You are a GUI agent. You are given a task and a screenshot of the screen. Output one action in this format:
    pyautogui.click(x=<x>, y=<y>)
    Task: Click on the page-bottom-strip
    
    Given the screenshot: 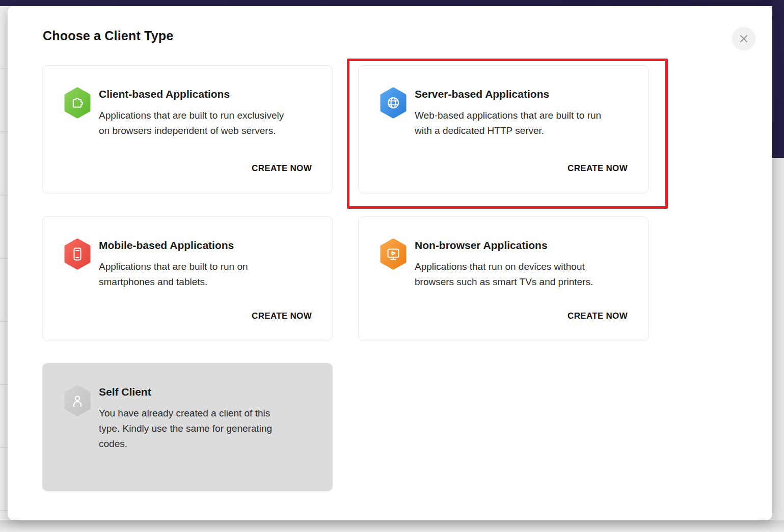 What is the action you would take?
    pyautogui.click(x=392, y=526)
    